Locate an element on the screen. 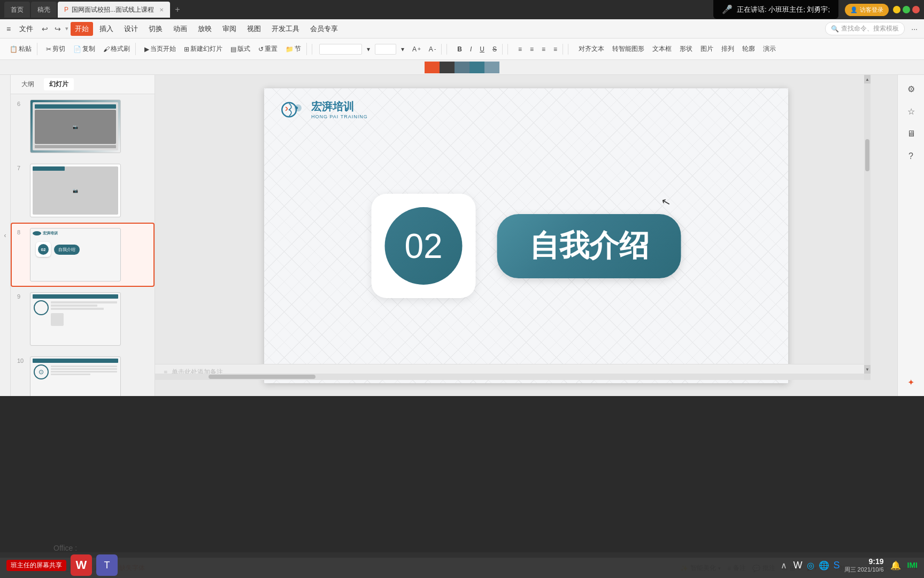 The width and height of the screenshot is (924, 578). menu-home: 开始 is located at coordinates (82, 29).